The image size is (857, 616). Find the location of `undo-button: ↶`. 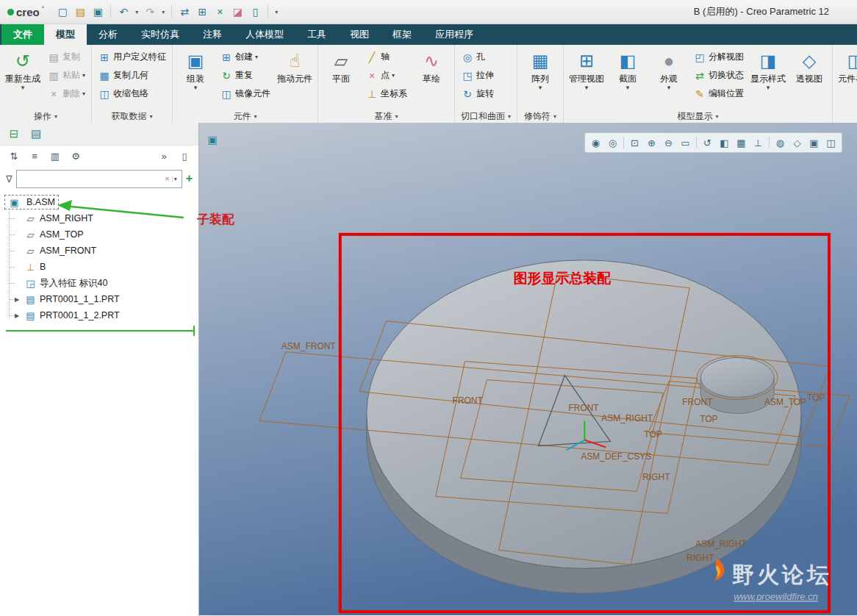

undo-button: ↶ is located at coordinates (123, 12).